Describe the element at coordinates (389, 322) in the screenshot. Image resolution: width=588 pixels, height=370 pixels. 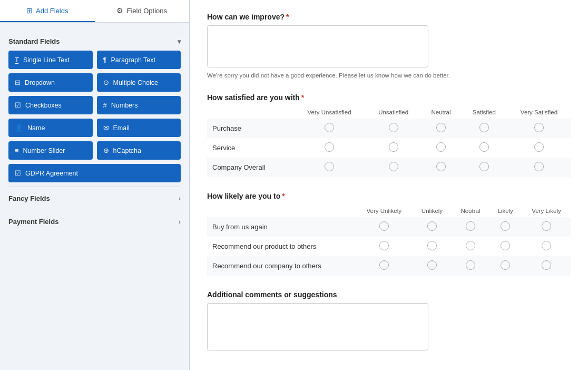
I see `q4-section: Additional comments or suggestions` at that location.